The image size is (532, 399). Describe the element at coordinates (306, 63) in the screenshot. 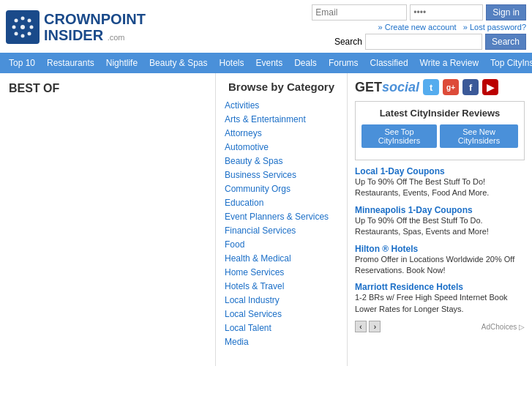

I see `nav-item-deals: Deals` at that location.